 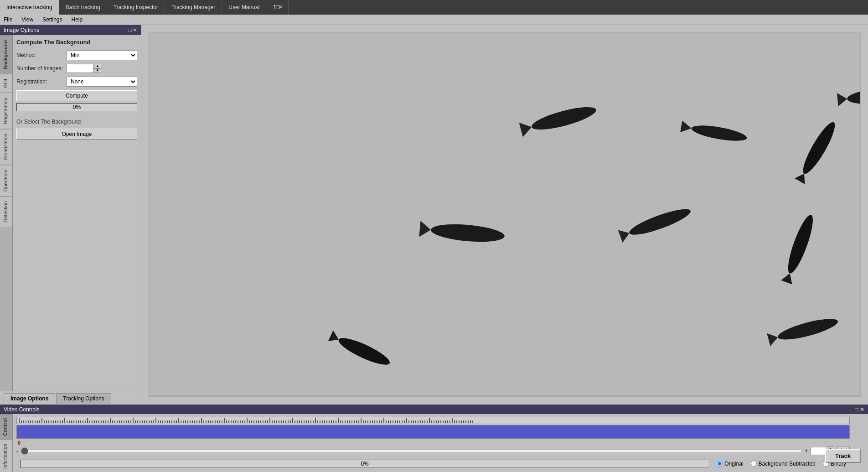 What do you see at coordinates (98, 66) in the screenshot?
I see `spinbox-up: ▲` at bounding box center [98, 66].